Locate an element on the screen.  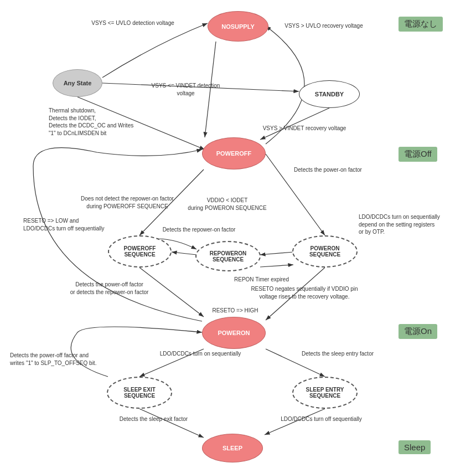
label-sleep-exit-factor: Detects the sleep exit factor is located at coordinates (154, 419).